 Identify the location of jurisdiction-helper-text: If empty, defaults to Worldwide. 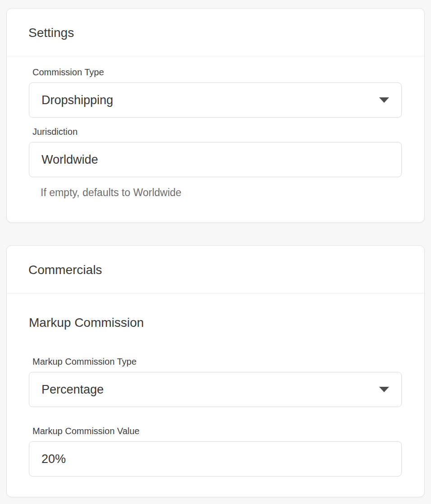
(221, 192).